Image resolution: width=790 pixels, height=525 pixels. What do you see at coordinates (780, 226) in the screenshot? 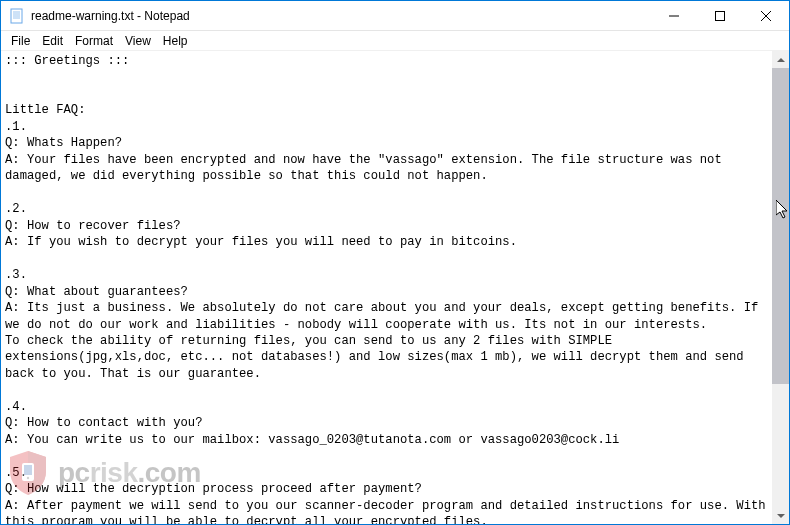
I see `scroll-thumb` at bounding box center [780, 226].